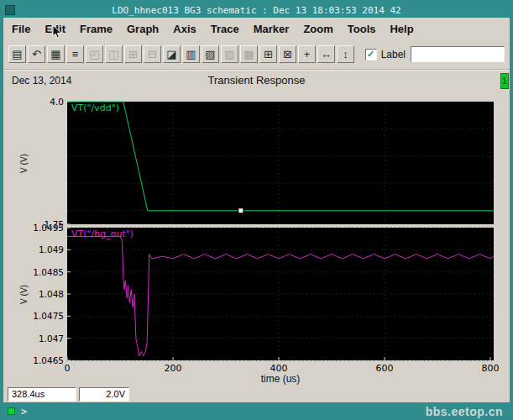 The width and height of the screenshot is (513, 420). Describe the element at coordinates (37, 54) in the screenshot. I see `redraw-icon: ↶` at that location.